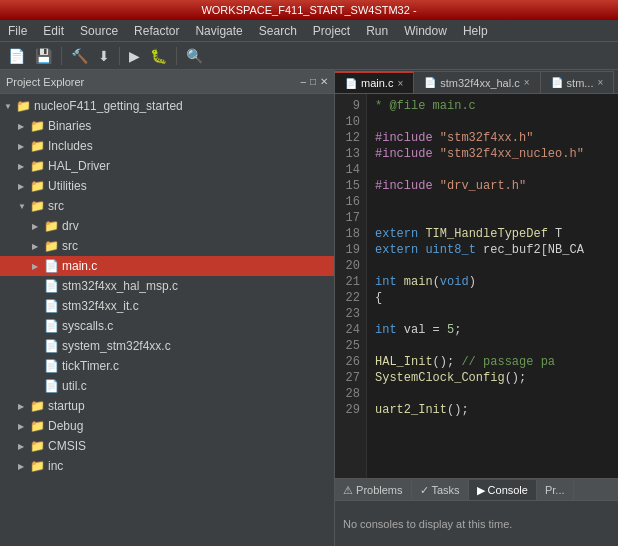 The height and width of the screenshot is (546, 618). What do you see at coordinates (578, 82) in the screenshot?
I see `editor-tab-2: 📄stm...×` at bounding box center [578, 82].